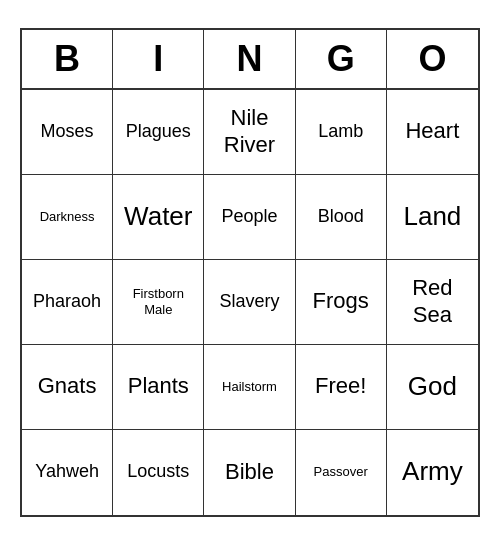 Image resolution: width=500 pixels, height=544 pixels. I want to click on cell-label: Plants, so click(158, 386).